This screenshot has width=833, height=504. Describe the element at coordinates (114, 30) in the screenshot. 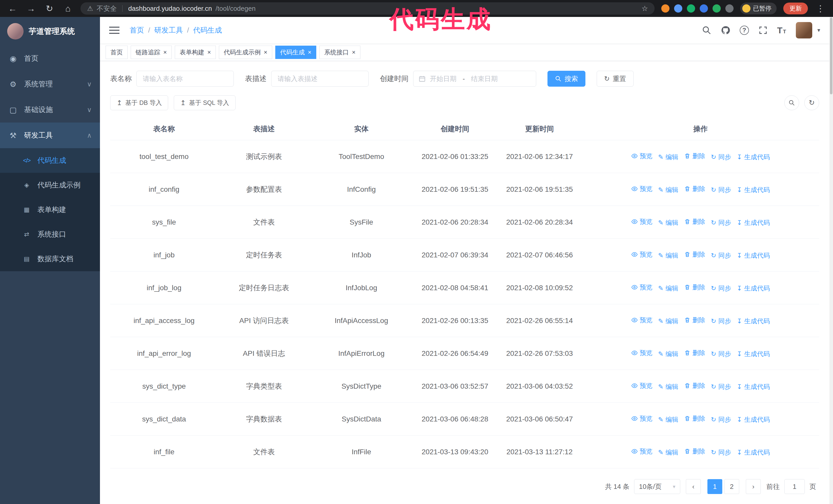

I see `hamburger-icon` at that location.